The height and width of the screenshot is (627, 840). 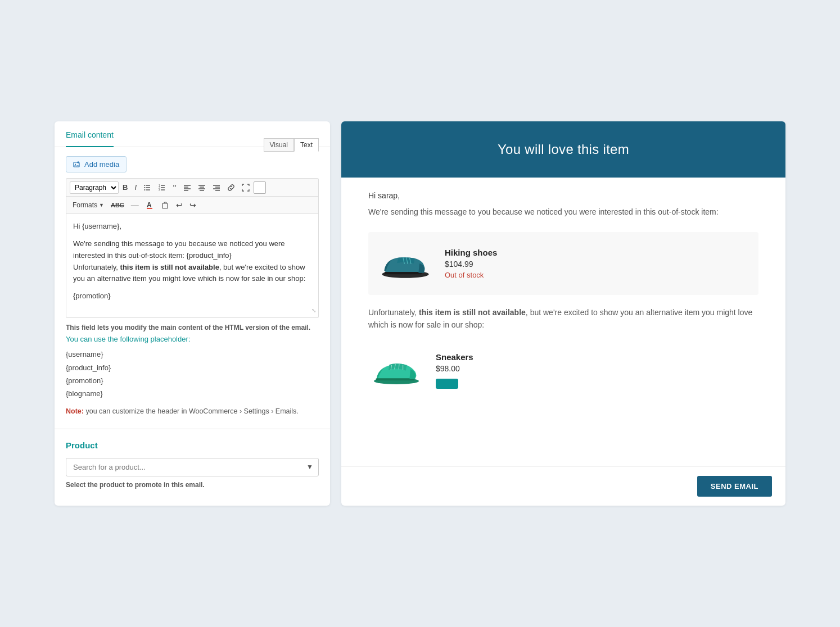 I want to click on product1-name: Hiking shoes, so click(x=471, y=253).